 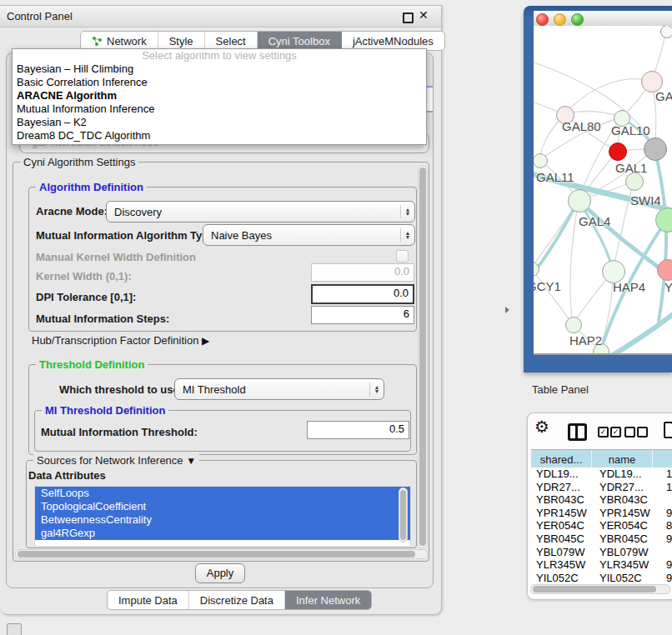 What do you see at coordinates (219, 82) in the screenshot?
I see `dropdown-item: Basic Correlation Inference` at bounding box center [219, 82].